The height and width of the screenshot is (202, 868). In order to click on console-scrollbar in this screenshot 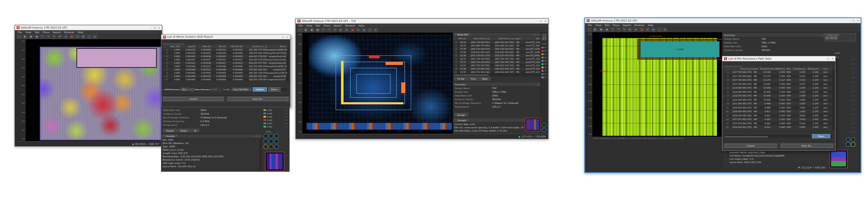, I will do `click(261, 154)`.